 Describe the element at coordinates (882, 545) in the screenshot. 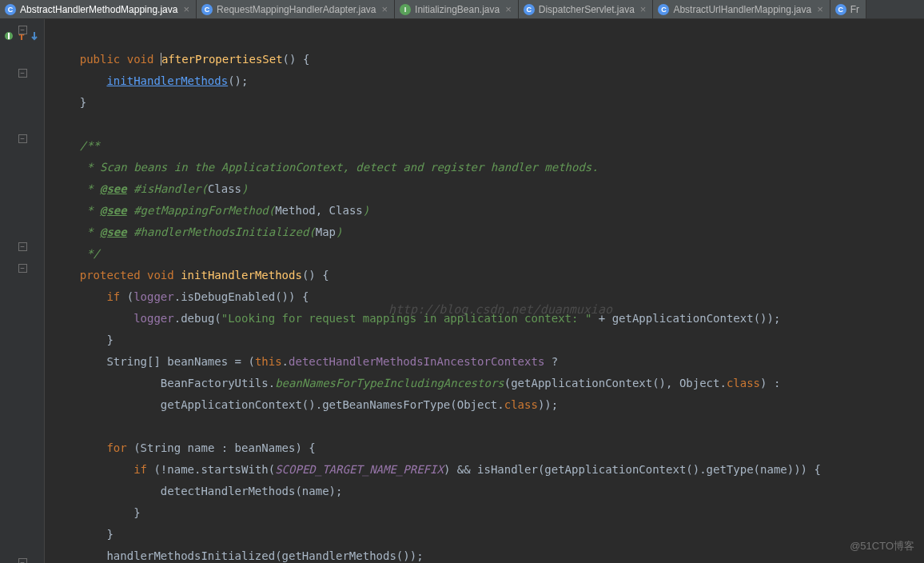

I see `watermark-corner: @51CTO博客` at that location.